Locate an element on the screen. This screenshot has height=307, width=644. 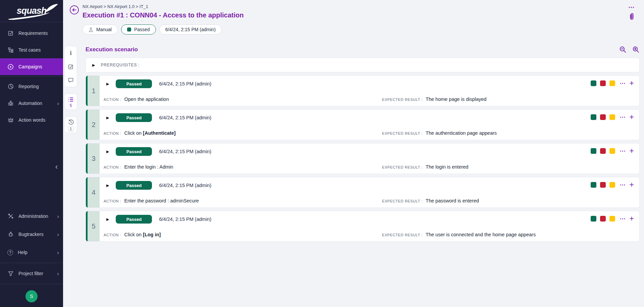
attachment-icon is located at coordinates (632, 17).